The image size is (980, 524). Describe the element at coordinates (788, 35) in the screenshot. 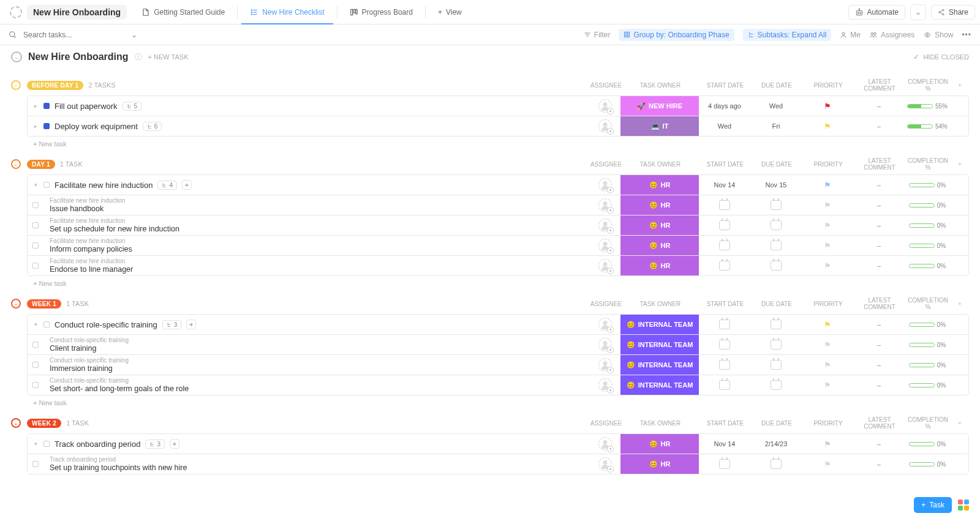

I see `subtasks-chip: Subtasks: Expand All` at that location.